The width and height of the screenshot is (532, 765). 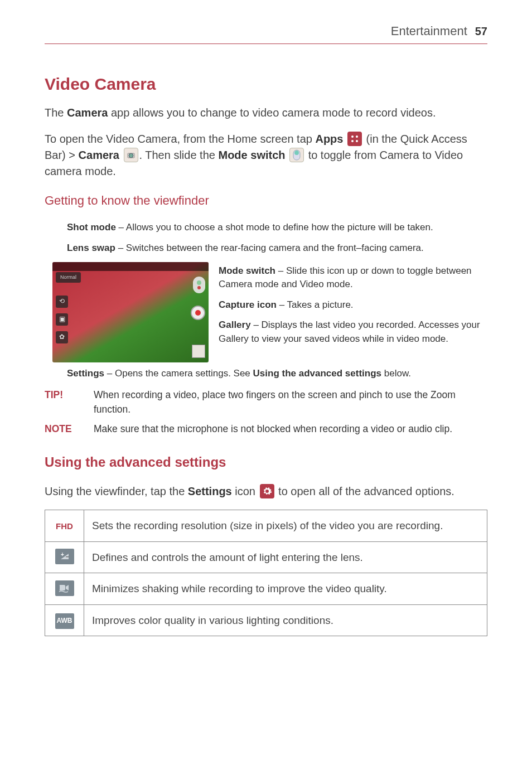 What do you see at coordinates (65, 588) in the screenshot?
I see `stabilize-icon` at bounding box center [65, 588].